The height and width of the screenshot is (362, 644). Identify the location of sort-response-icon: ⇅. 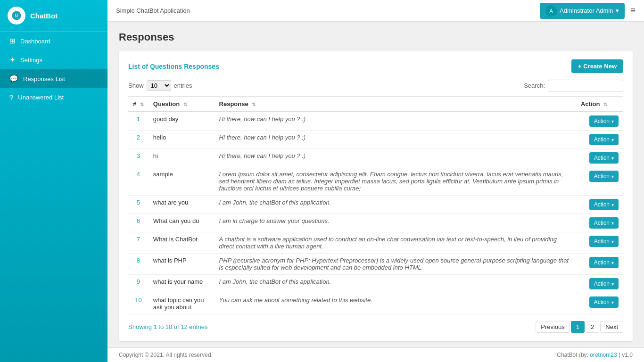
(254, 105).